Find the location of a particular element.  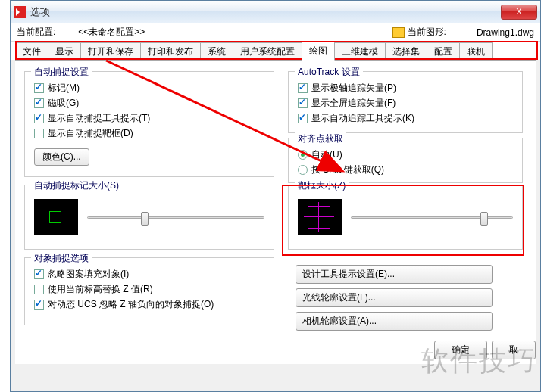

tab-3: 打印和发布 is located at coordinates (170, 51).